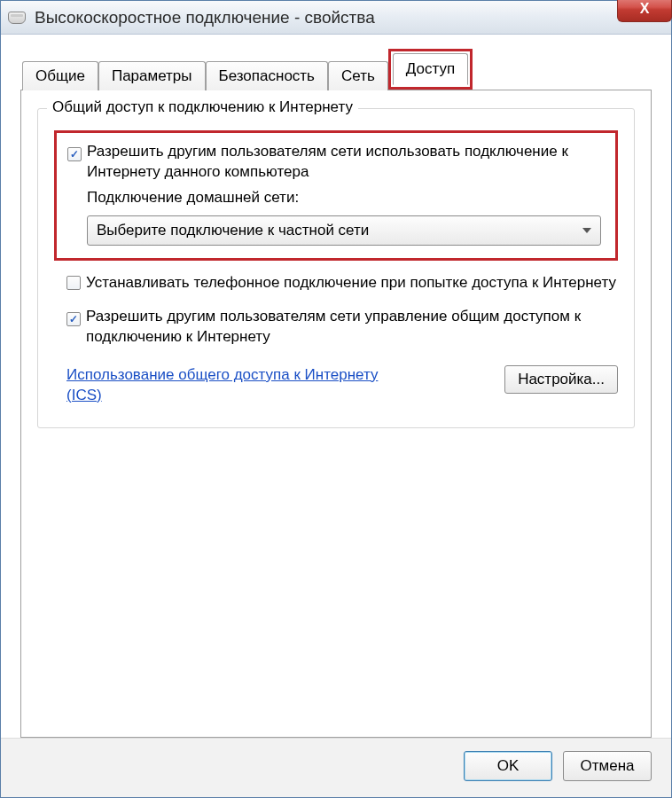  Describe the element at coordinates (431, 69) in the screenshot. I see `tab-label: Доступ` at that location.